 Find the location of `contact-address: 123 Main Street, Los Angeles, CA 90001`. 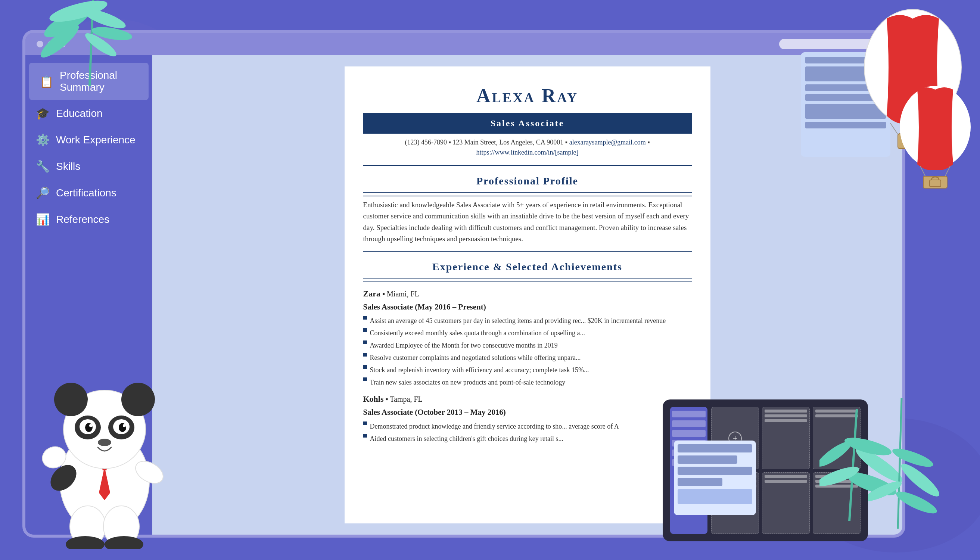

contact-address: 123 Main Street, Los Angeles, CA 90001 is located at coordinates (508, 142).